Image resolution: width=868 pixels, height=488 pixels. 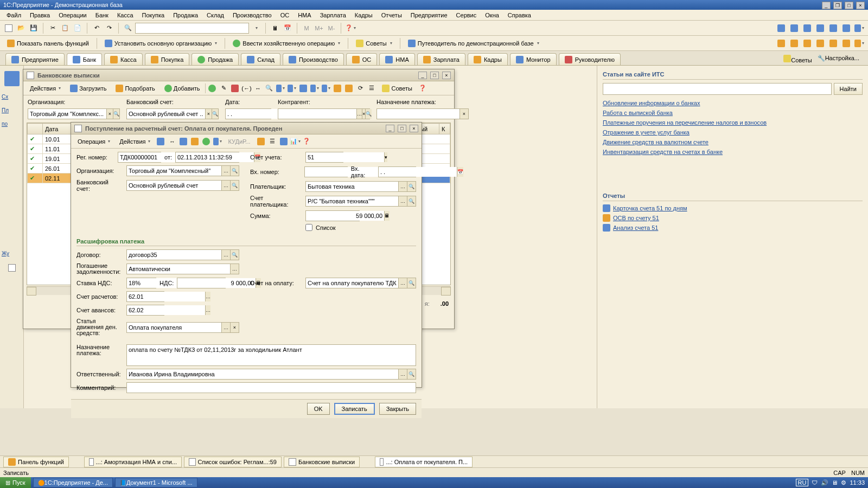 What do you see at coordinates (474, 43) in the screenshot?
I see `demo-guide-button: Путеводитель по демонстрационной базе` at bounding box center [474, 43].